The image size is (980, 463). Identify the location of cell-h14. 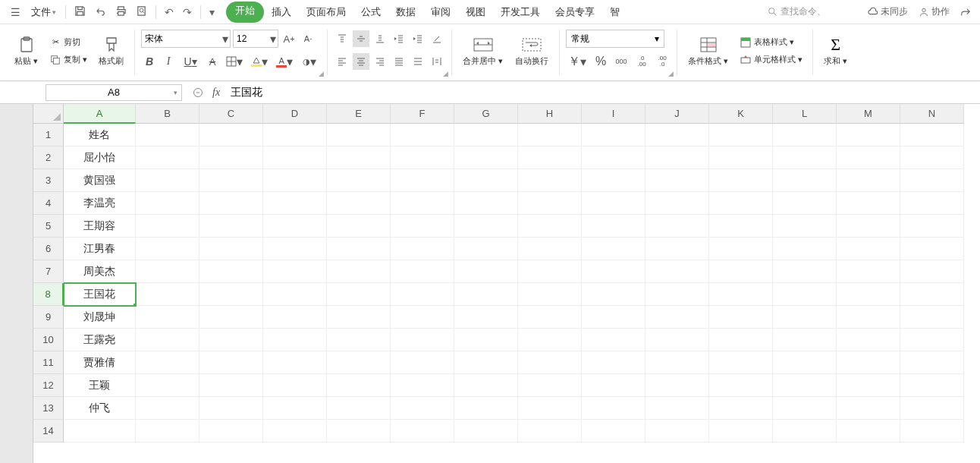
(550, 431).